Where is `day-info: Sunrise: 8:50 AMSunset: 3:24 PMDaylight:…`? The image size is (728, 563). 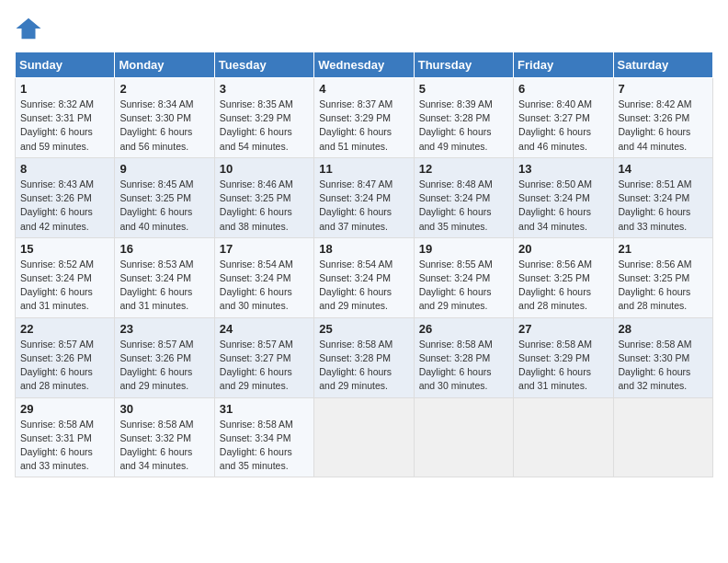
day-info: Sunrise: 8:50 AMSunset: 3:24 PMDaylight:… is located at coordinates (563, 206).